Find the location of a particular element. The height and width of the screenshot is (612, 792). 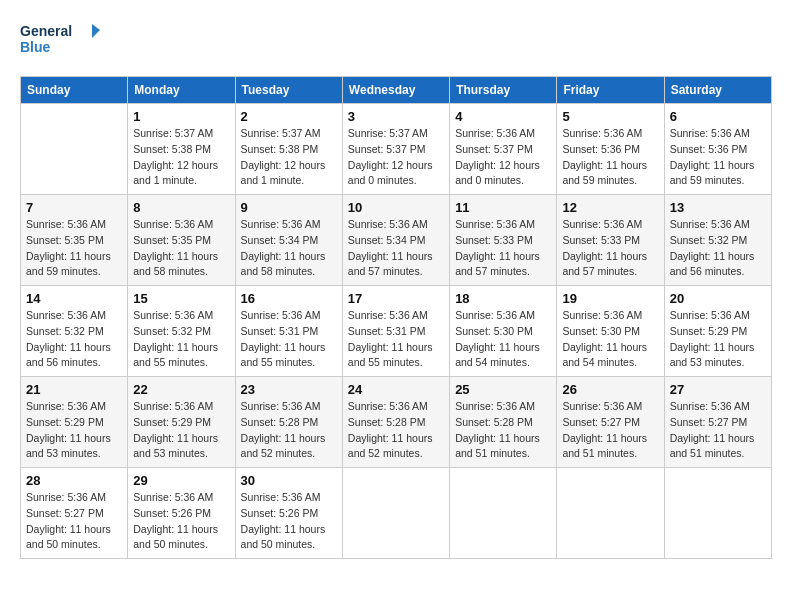

day-cell: 16Sunrise: 5:36 AM Sunset: 5:31 PM Dayli… is located at coordinates (288, 332).